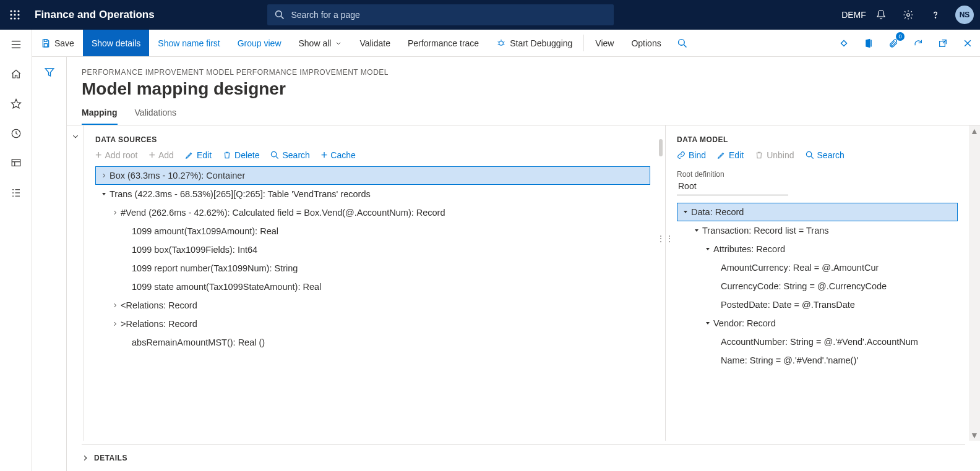 Image resolution: width=980 pixels, height=471 pixels. Describe the element at coordinates (817, 360) in the screenshot. I see `tree-node: Name: String = @.'#Vend'.'name()'` at that location.